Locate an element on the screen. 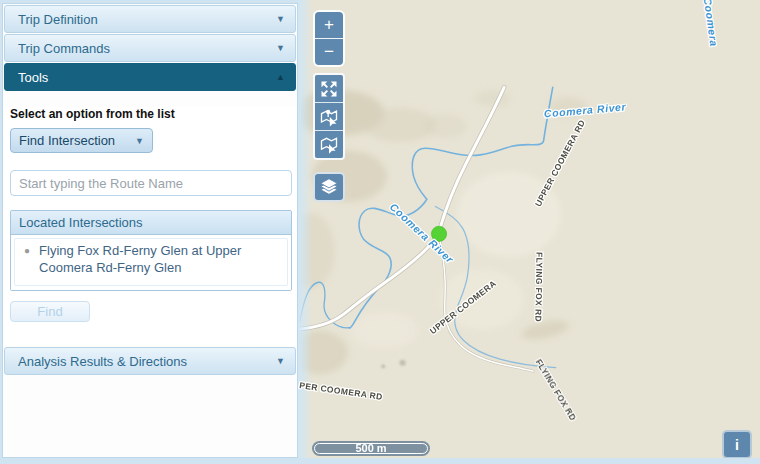 The width and height of the screenshot is (760, 464). layers-icon is located at coordinates (329, 187).